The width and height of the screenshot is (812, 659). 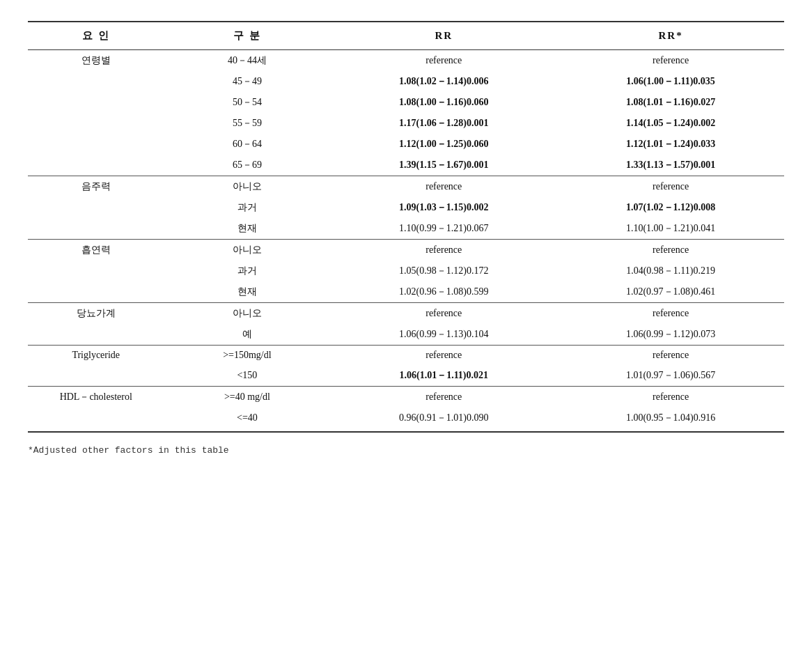 What do you see at coordinates (247, 397) in the screenshot?
I see `cell-category: >=40 mg/dl` at bounding box center [247, 397].